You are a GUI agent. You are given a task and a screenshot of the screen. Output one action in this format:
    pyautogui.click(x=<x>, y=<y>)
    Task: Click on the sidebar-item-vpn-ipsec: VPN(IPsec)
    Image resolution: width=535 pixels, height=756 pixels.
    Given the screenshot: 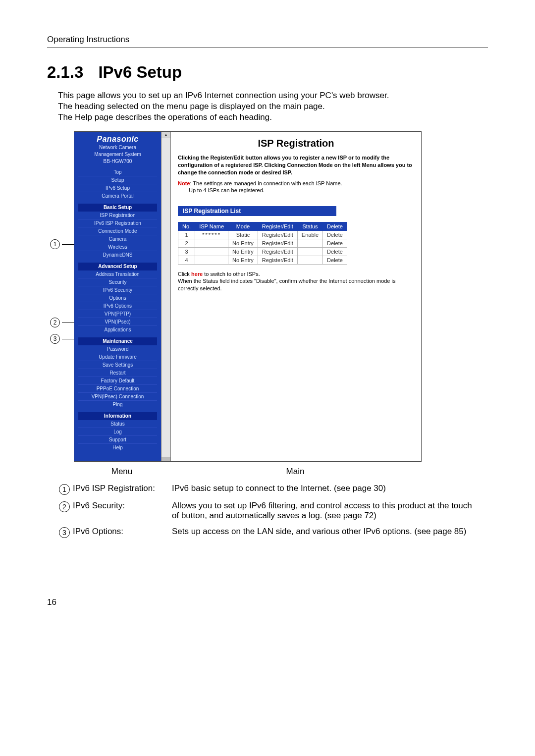 What is the action you would take?
    pyautogui.click(x=118, y=322)
    